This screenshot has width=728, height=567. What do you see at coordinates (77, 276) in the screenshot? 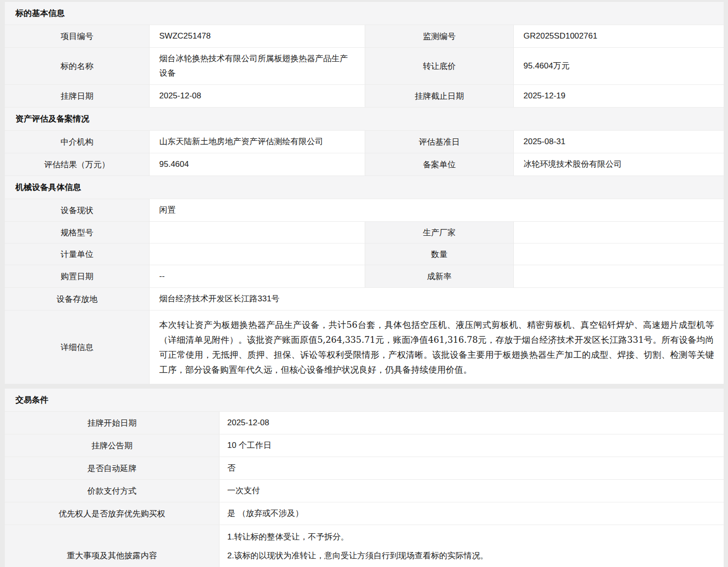
I see `field-label: 购置日期` at bounding box center [77, 276].